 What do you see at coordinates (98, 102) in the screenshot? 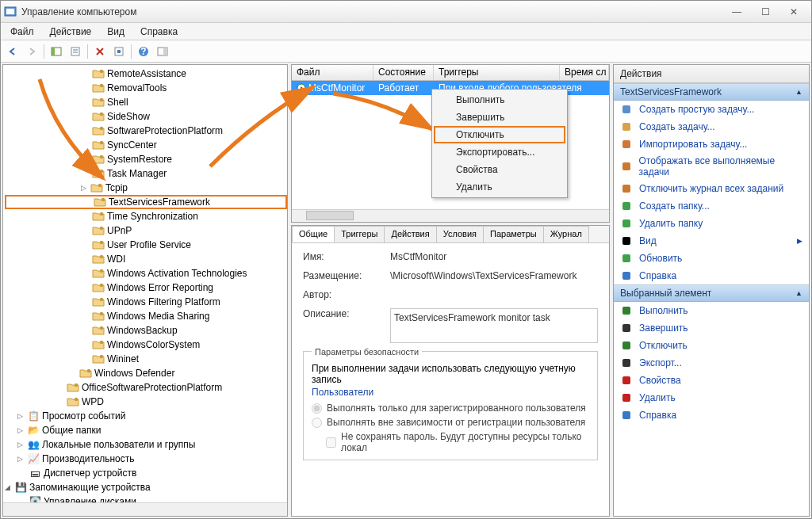
I see `folder-icon` at bounding box center [98, 102].